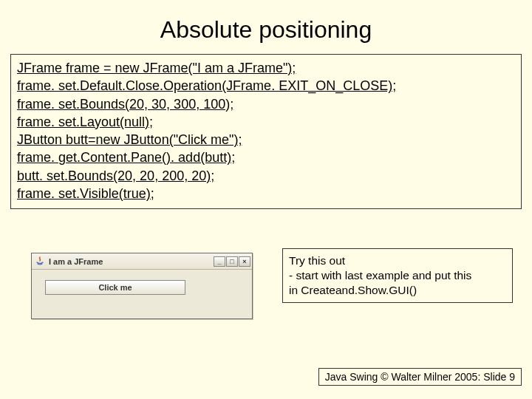  I want to click on code-line: JFrame frame = new JFrame("I am a JFrame…, so click(266, 68).